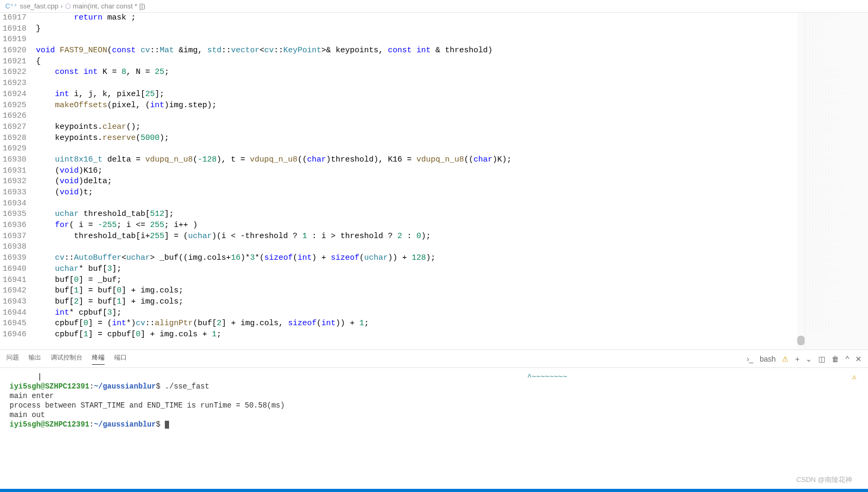 The width and height of the screenshot is (868, 492). Describe the element at coordinates (421, 182) in the screenshot. I see `code-line: (void)delta;` at that location.